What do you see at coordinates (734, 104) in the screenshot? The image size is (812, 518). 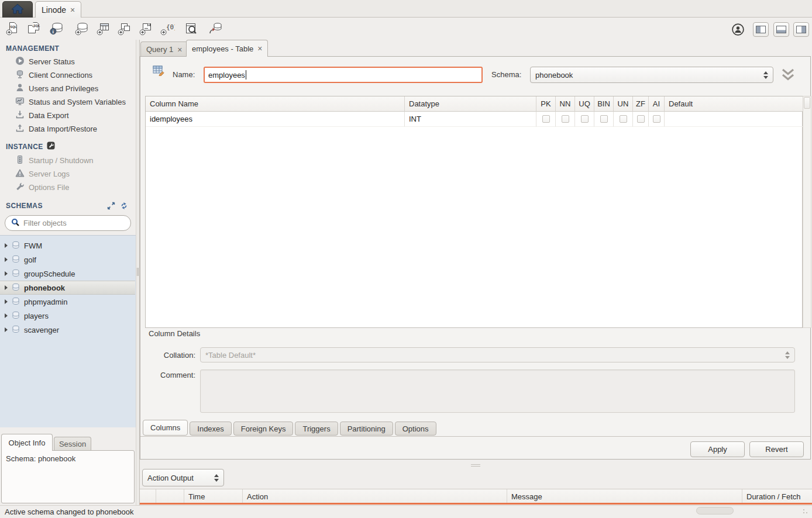 I see `default-header: Default` at bounding box center [734, 104].